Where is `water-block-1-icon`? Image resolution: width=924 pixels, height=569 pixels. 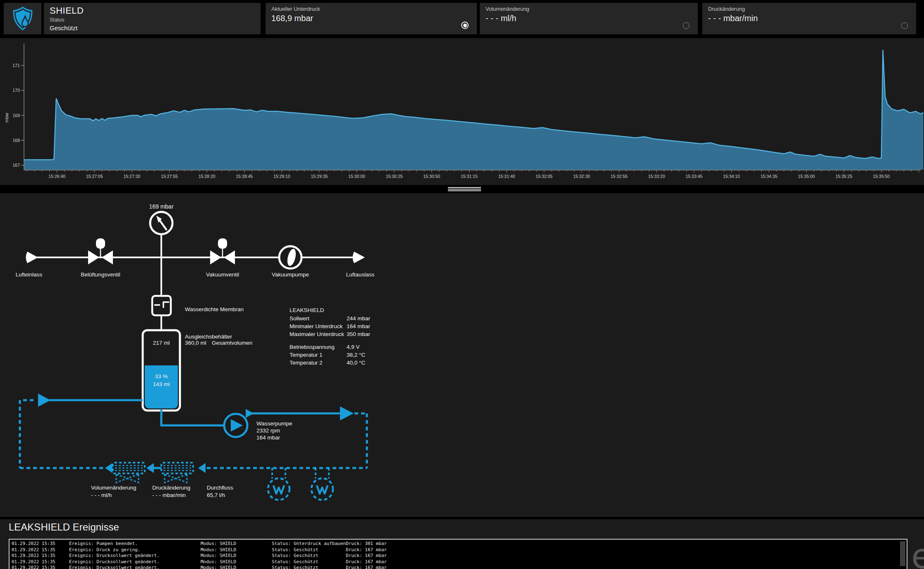
water-block-1-icon is located at coordinates (279, 489).